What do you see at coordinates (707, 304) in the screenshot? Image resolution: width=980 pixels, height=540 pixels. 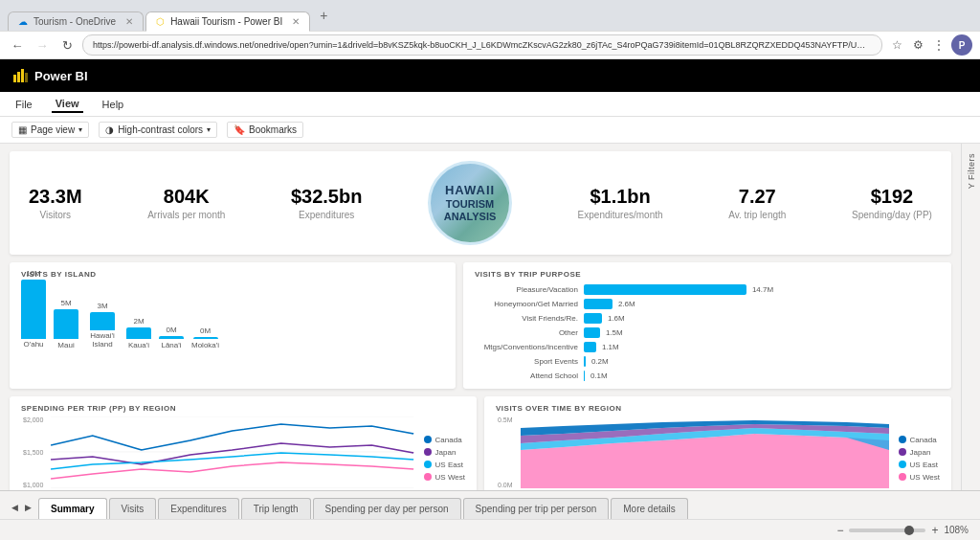 I see `purpose-row-1: Honeymoon/Get Married 2.6M` at bounding box center [707, 304].